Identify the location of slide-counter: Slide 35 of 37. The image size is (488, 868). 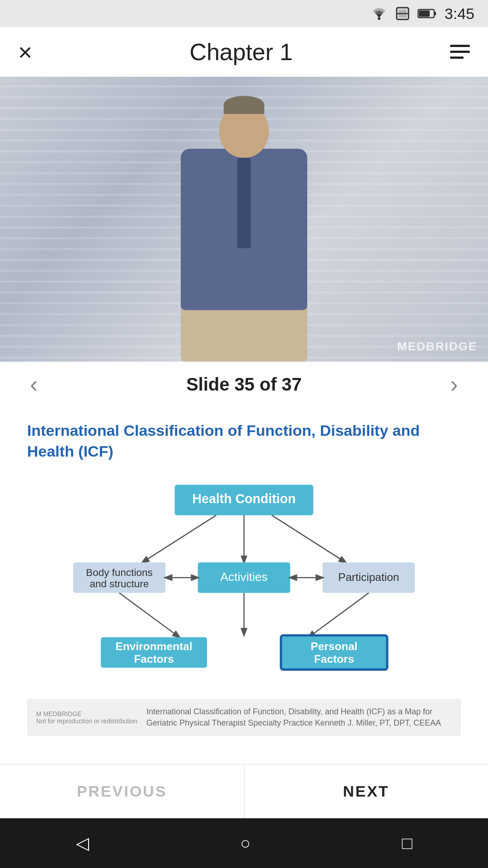
(244, 384).